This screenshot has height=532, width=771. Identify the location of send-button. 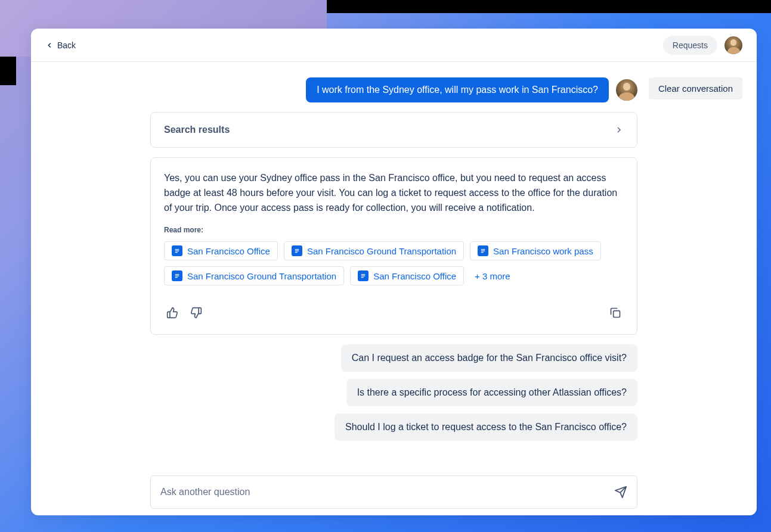
(621, 492).